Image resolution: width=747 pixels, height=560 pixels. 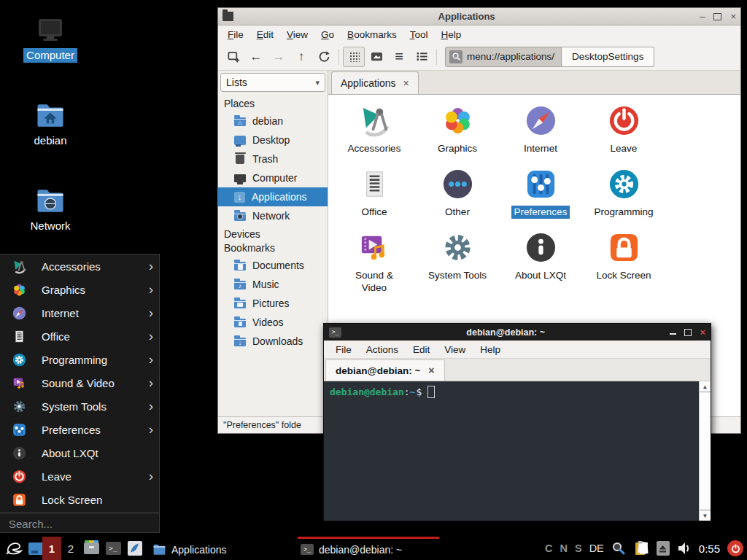 I want to click on workspace-2-button: 2, so click(x=71, y=548).